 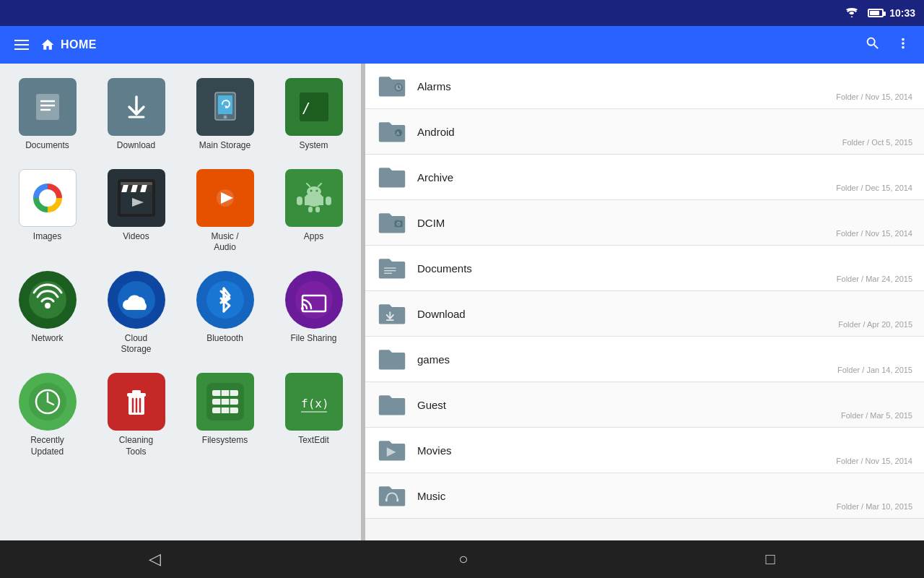 I want to click on svg-text: f(x), so click(x=315, y=403).